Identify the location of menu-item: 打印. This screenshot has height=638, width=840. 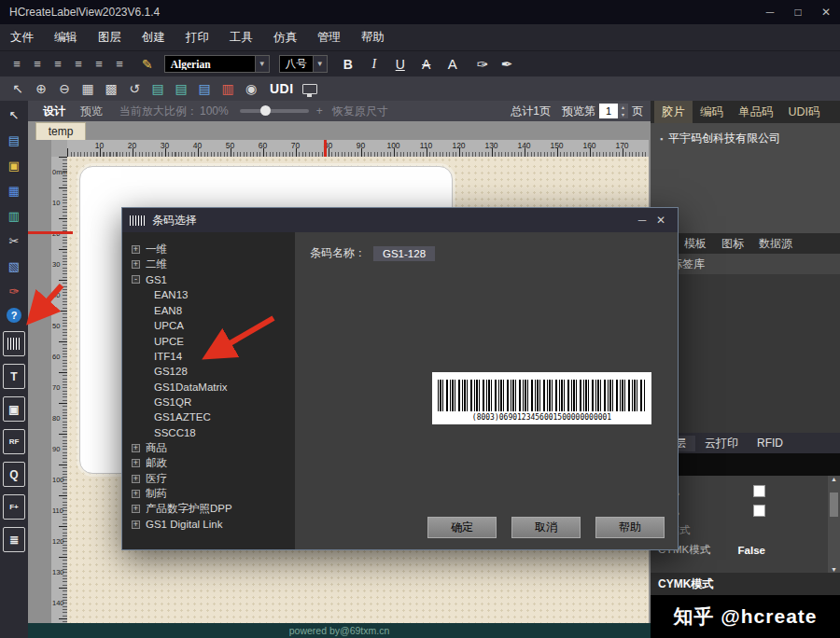
(198, 37).